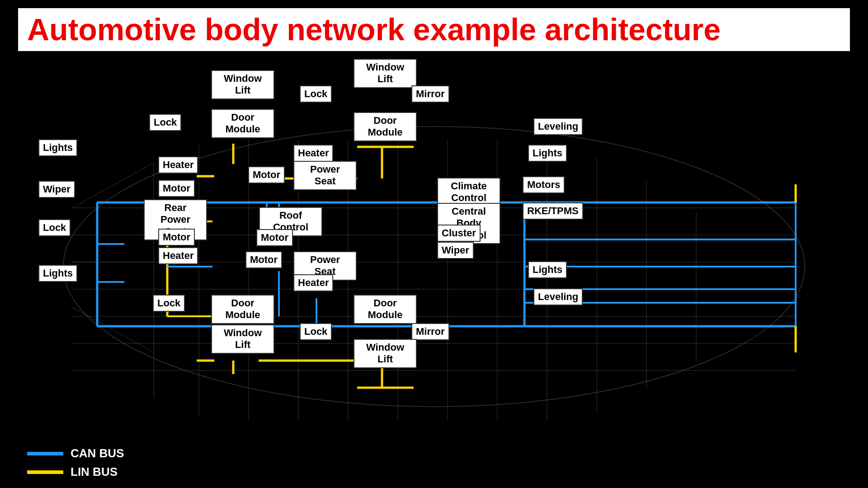  What do you see at coordinates (45, 454) in the screenshot?
I see `can-bus-line` at bounding box center [45, 454].